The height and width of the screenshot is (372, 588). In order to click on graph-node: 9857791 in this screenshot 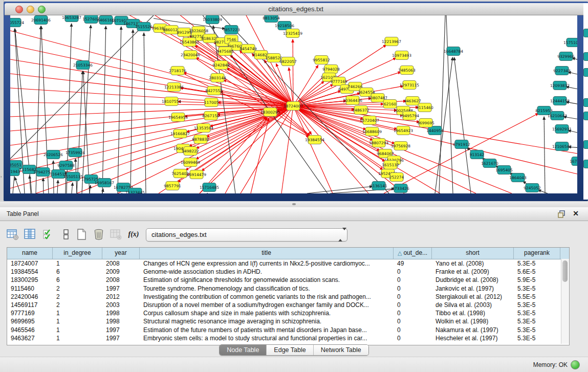, I will do `click(172, 186)`.